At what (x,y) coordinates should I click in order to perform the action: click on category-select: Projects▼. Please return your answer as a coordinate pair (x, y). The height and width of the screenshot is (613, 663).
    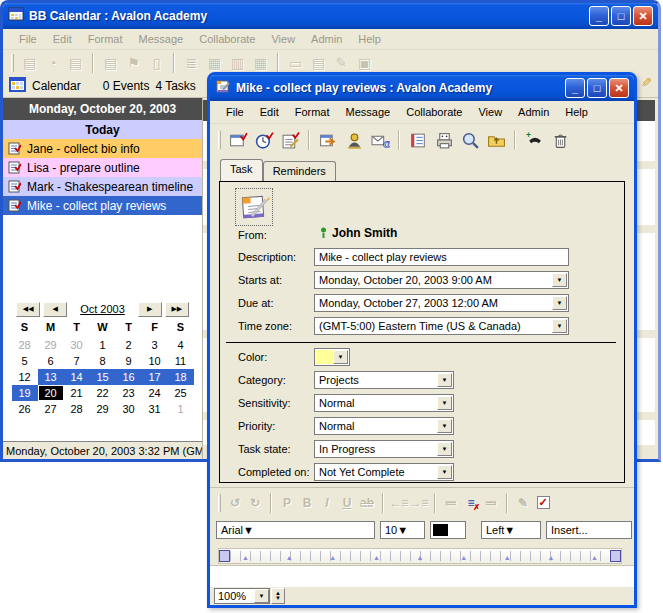
    Looking at the image, I should click on (384, 380).